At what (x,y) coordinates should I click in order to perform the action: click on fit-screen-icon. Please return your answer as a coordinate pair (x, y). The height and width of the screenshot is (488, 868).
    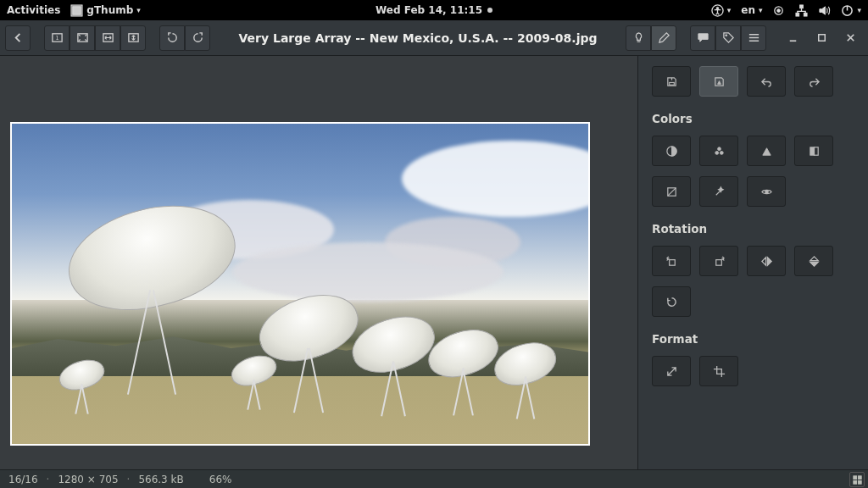
    Looking at the image, I should click on (83, 37).